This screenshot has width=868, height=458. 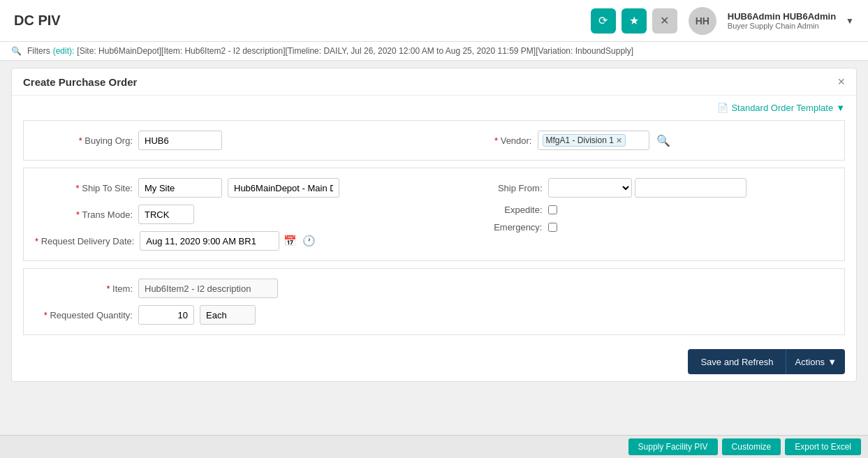 I want to click on shipping-two-col: Ship To Site: Trans Mode: Request Delive…, so click(x=434, y=214).